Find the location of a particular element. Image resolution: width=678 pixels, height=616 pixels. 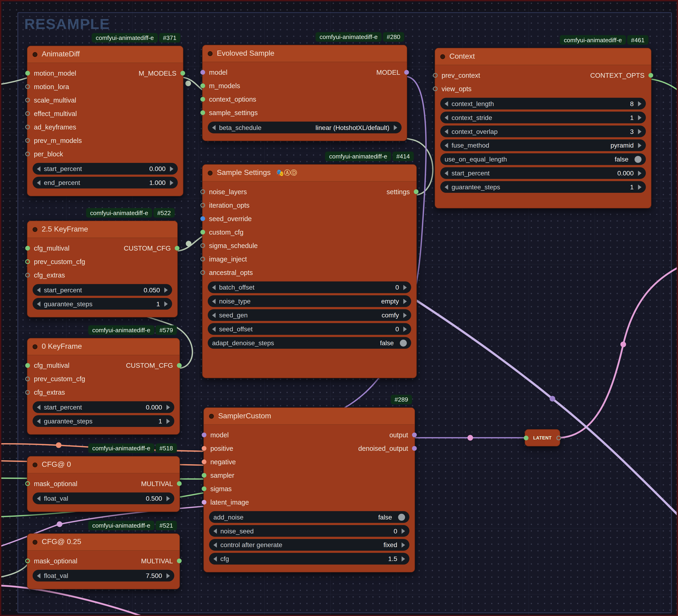

widget-context_length: context_length 8 is located at coordinates (543, 104).